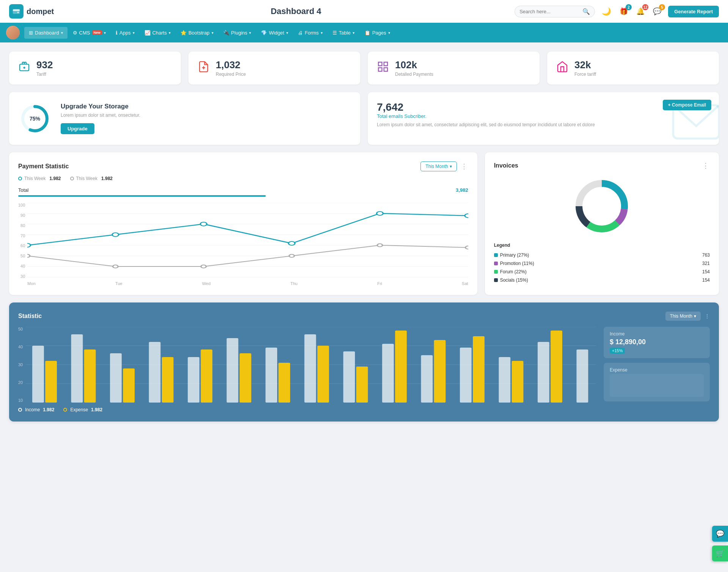 The width and height of the screenshot is (728, 572). Describe the element at coordinates (383, 68) in the screenshot. I see `detailed-payments-icon` at that location.